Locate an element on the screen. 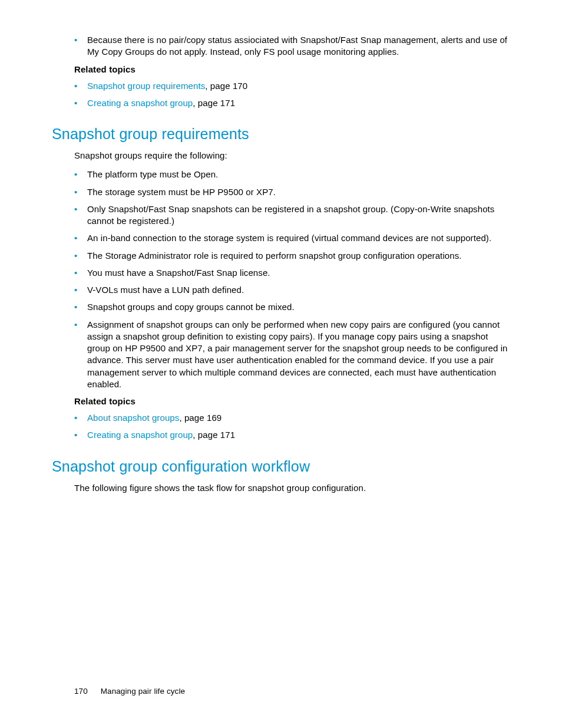 This screenshot has width=562, height=728. link-suffix: , page 170 is located at coordinates (226, 86).